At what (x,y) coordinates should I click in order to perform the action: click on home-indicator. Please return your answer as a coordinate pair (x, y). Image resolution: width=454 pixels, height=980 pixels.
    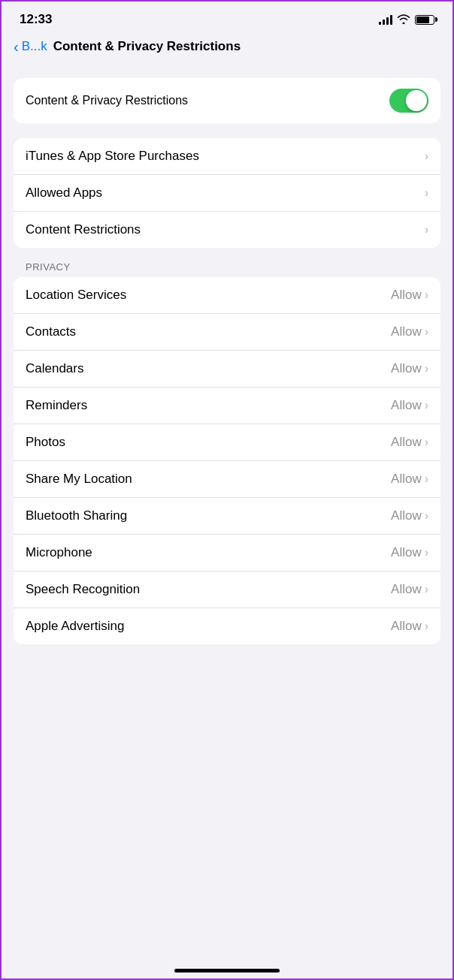
    Looking at the image, I should click on (227, 970).